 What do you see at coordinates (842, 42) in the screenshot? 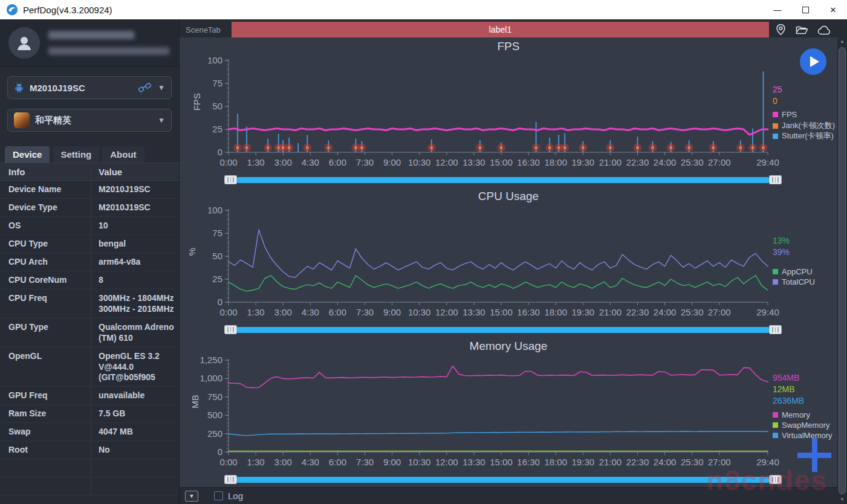
I see `scroll-up-arrow: ▲` at bounding box center [842, 42].